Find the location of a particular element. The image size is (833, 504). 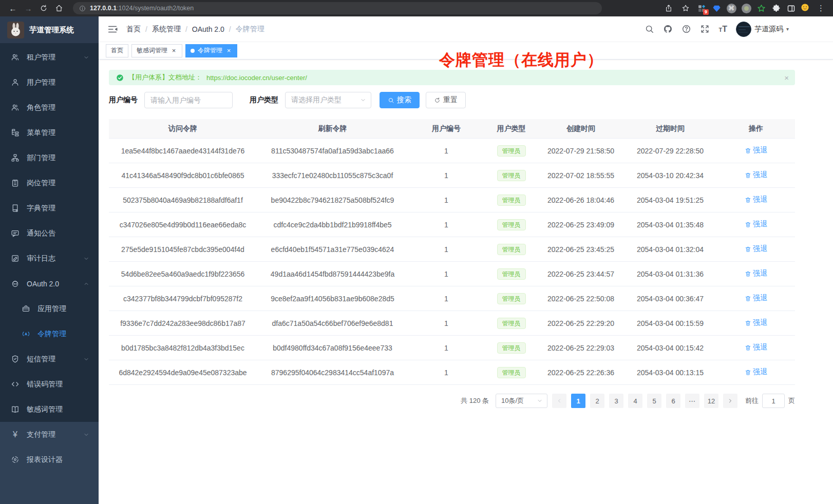

search-icon is located at coordinates (649, 29).